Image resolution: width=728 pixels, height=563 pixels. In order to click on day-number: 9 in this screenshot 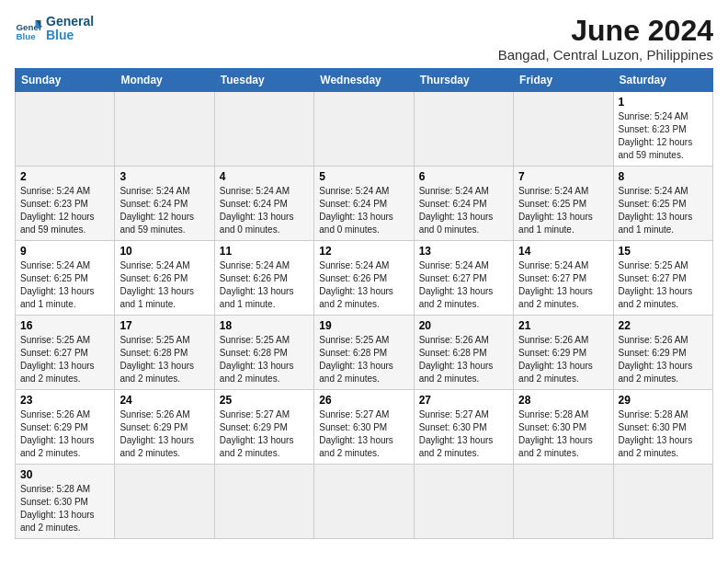, I will do `click(64, 251)`.